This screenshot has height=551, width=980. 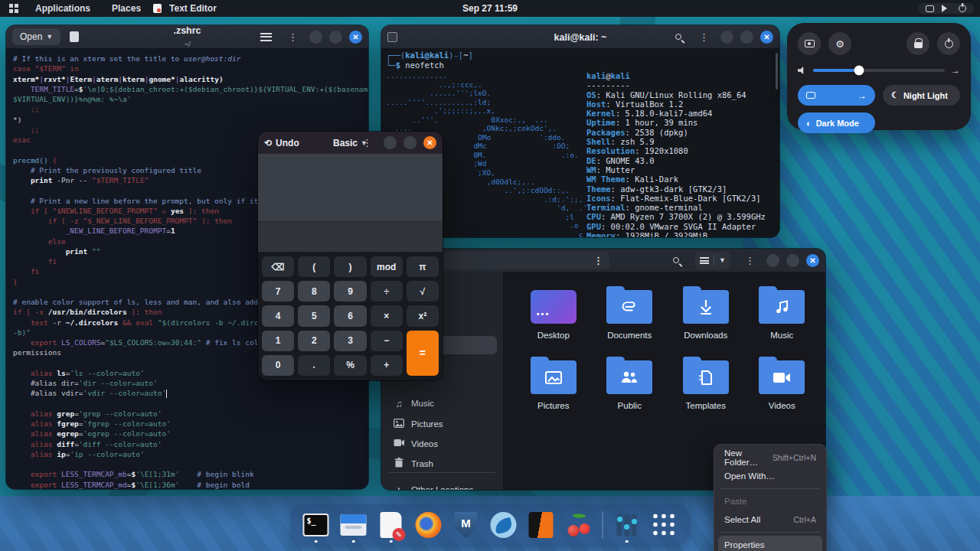 What do you see at coordinates (351, 142) in the screenshot?
I see `calculator-titlebar: ⟲Undo Basic▼ ⋮ ✕` at bounding box center [351, 142].